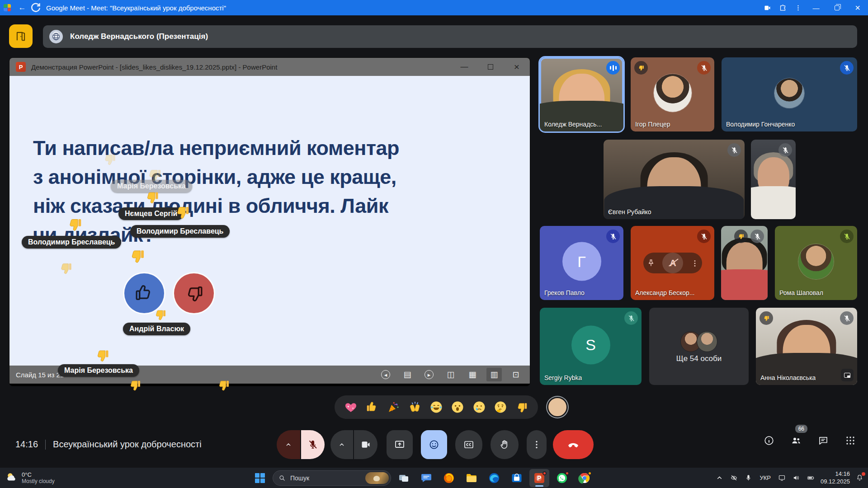  I want to click on present-button, so click(400, 445).